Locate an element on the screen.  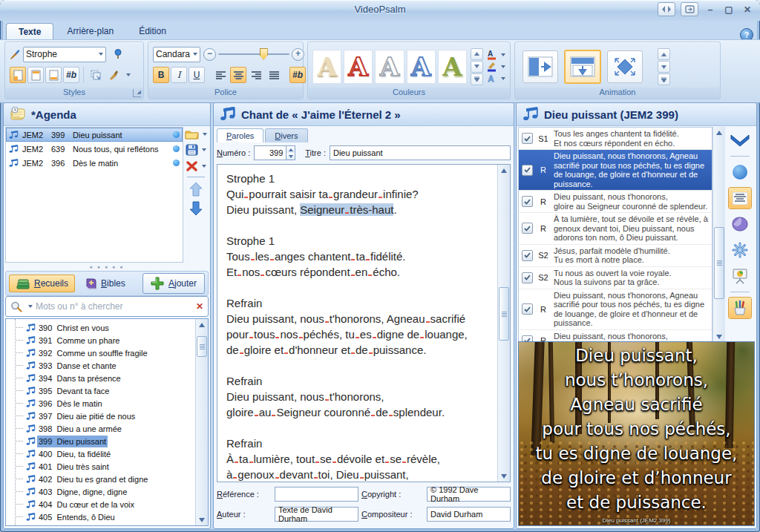
verse-row: S1Tous les anges chantent ta fidélité.Et… is located at coordinates (615, 139).